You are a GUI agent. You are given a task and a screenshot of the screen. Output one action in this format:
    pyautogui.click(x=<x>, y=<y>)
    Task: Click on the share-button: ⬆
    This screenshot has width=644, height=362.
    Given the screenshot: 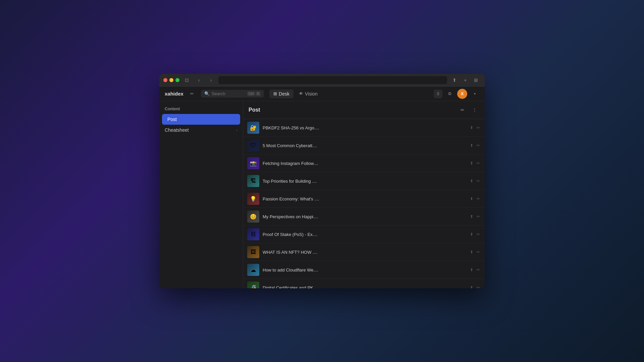 What is the action you would take?
    pyautogui.click(x=454, y=80)
    